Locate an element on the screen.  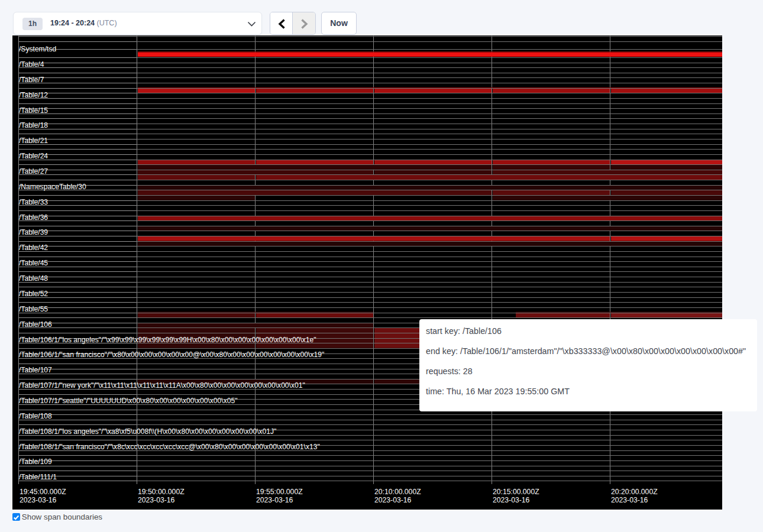
svg-text: /NamespaceTable/30 is located at coordinates (53, 187).